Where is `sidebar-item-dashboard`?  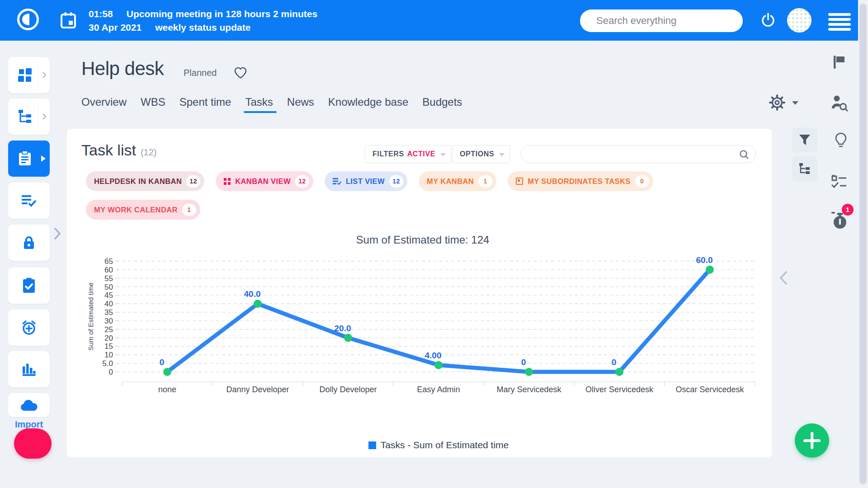
sidebar-item-dashboard is located at coordinates (29, 75).